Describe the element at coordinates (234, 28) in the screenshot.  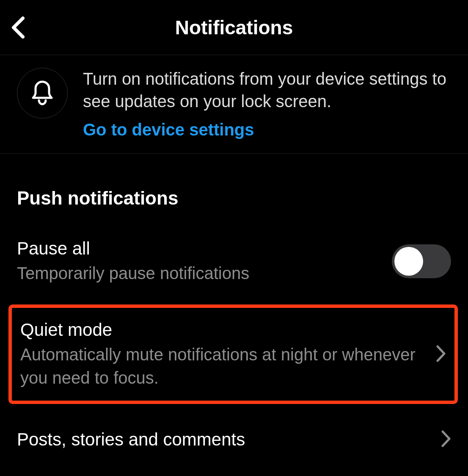
I see `header-bar: Notifications` at that location.